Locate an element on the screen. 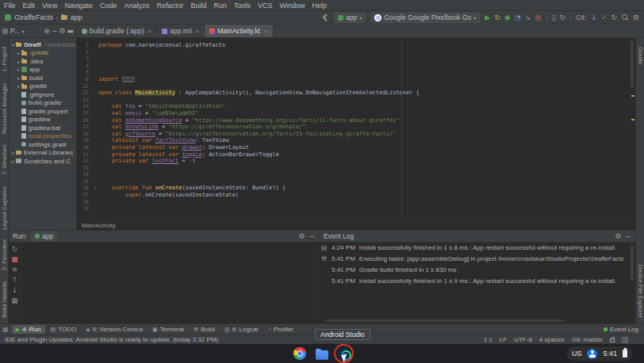  tree-item-giraffefacts: ▾GiraffeFacts~/AndroidStu is located at coordinates (43, 44).